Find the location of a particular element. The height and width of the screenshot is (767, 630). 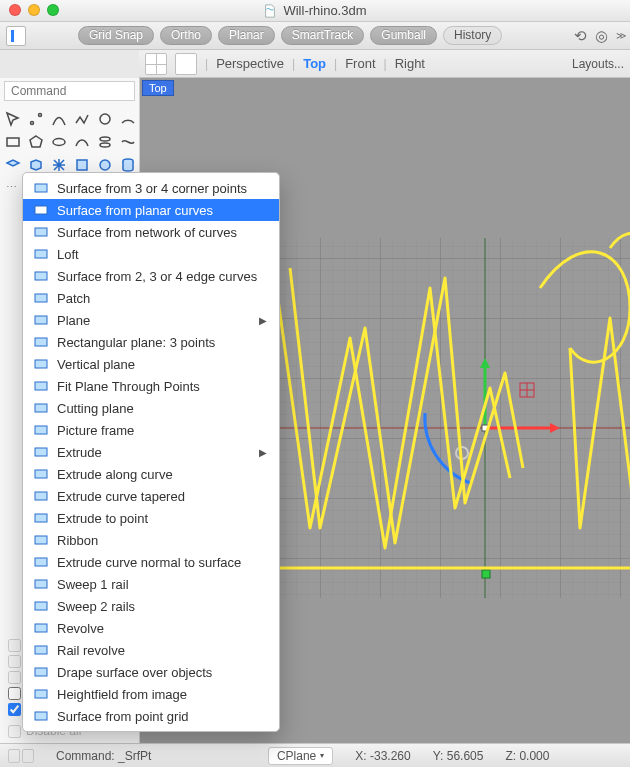

curve-tool-icon is located at coordinates (82, 142).